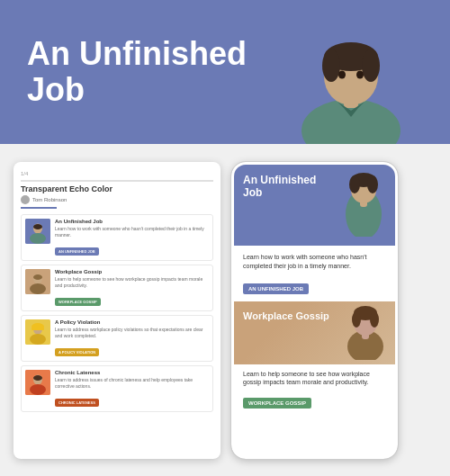  I want to click on course-card-btn-gossip: WORKPLACE GOSSIP, so click(77, 302).